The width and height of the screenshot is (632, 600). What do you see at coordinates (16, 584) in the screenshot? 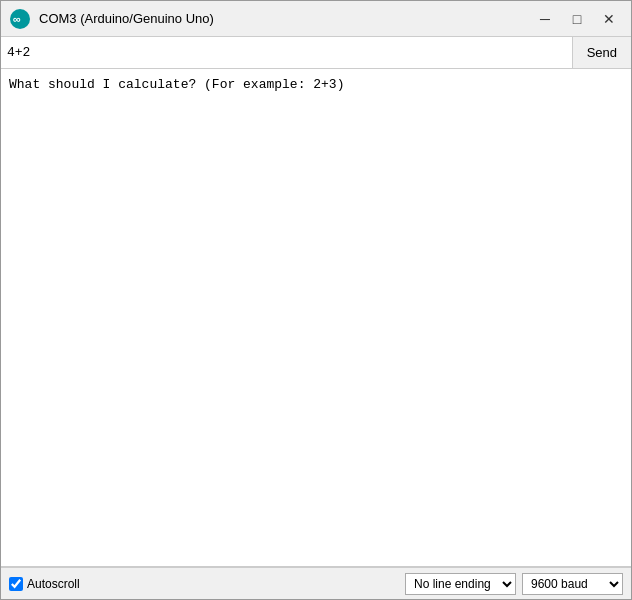
I see `autoscroll-checkbox` at bounding box center [16, 584].